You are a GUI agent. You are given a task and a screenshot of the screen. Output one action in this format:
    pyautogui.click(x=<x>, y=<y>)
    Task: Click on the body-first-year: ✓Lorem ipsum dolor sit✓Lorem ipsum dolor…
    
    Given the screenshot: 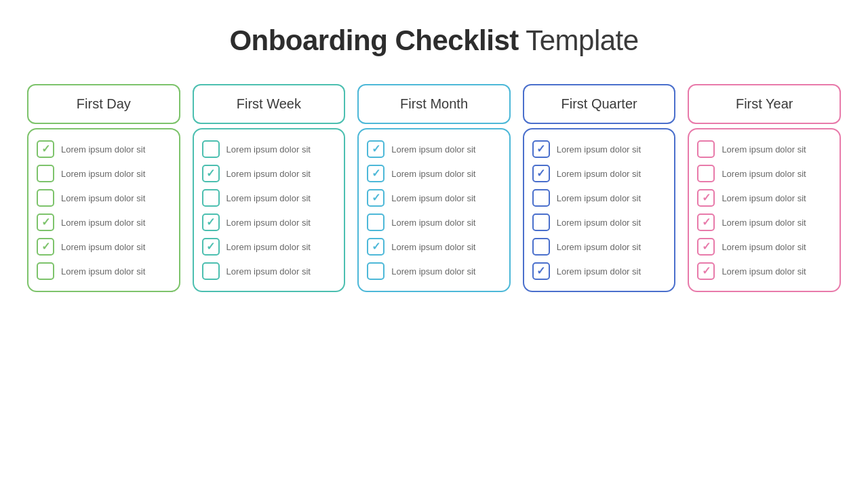 What is the action you would take?
    pyautogui.click(x=764, y=210)
    